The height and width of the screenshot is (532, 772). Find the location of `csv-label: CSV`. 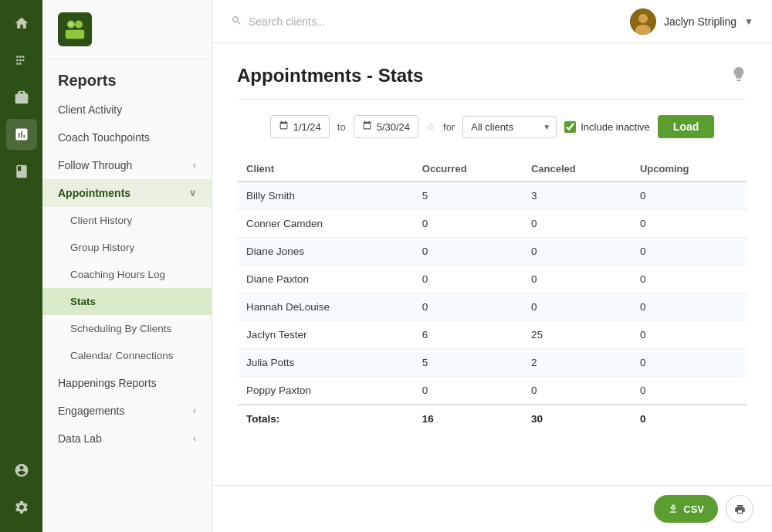

csv-label: CSV is located at coordinates (693, 510).